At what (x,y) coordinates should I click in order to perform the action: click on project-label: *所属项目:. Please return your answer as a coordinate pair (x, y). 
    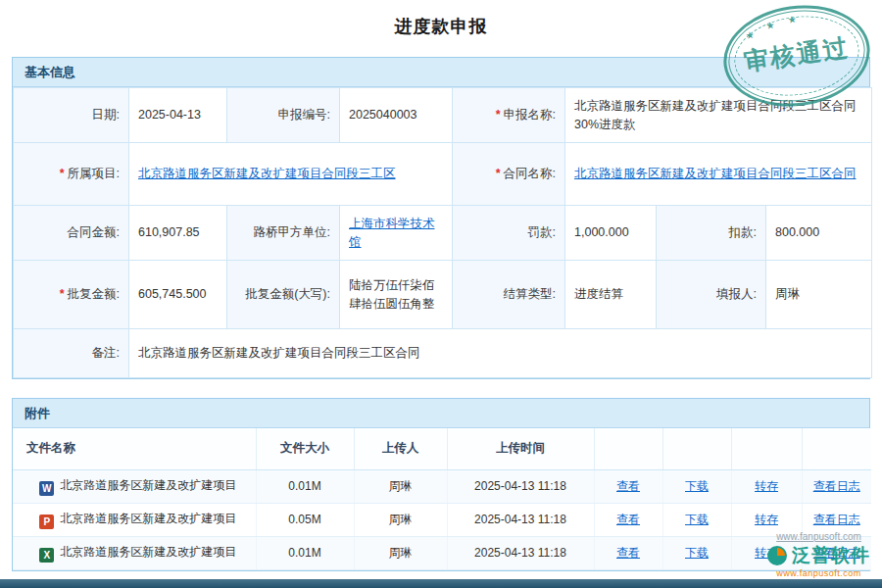
    Looking at the image, I should click on (72, 174).